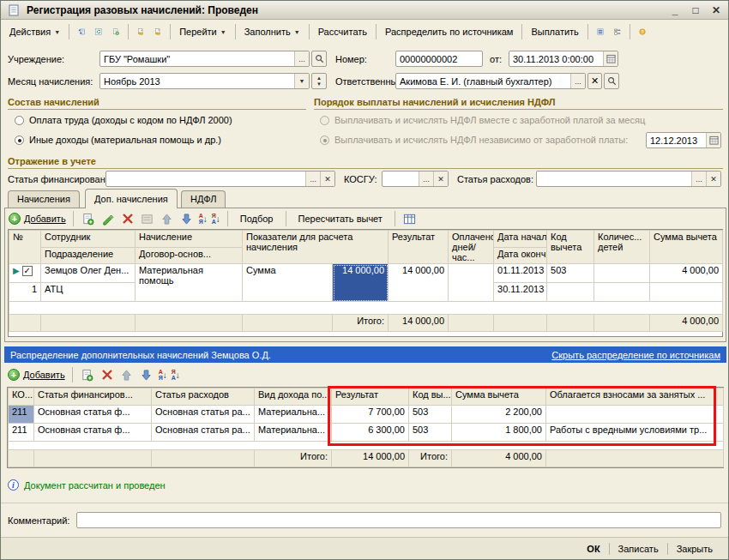 This screenshot has height=560, width=729. What do you see at coordinates (257, 219) in the screenshot?
I see `pick-button: Подбор` at bounding box center [257, 219].